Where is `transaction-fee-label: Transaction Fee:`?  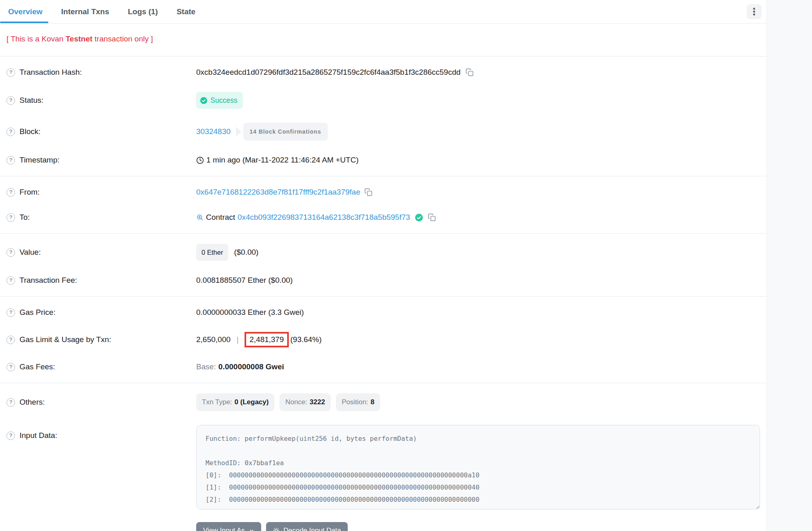
transaction-fee-label: Transaction Fee: is located at coordinates (48, 280).